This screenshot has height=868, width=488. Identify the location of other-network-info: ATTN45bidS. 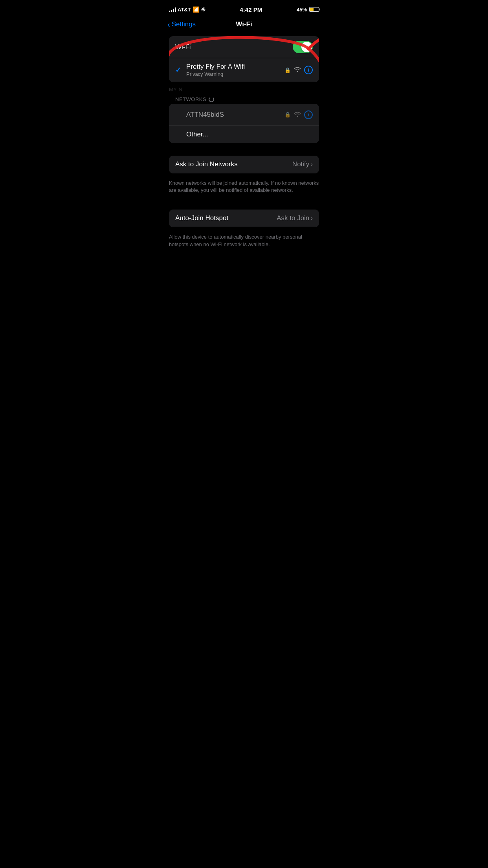
(235, 115).